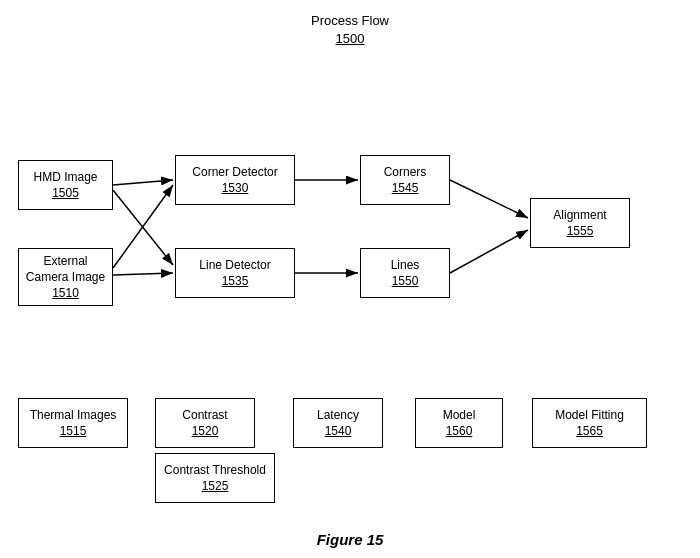 The image size is (700, 558). What do you see at coordinates (205, 423) in the screenshot?
I see `box-contrast: Contrast 1520` at bounding box center [205, 423].